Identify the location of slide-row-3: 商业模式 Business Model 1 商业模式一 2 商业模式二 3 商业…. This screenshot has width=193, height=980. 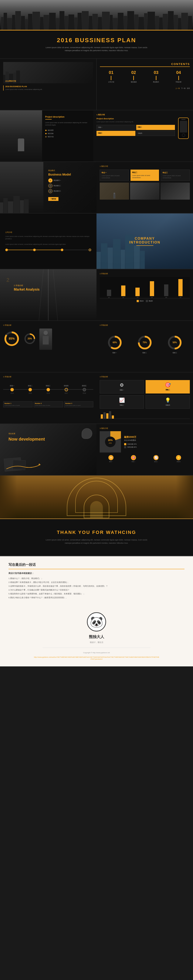
(96, 188).